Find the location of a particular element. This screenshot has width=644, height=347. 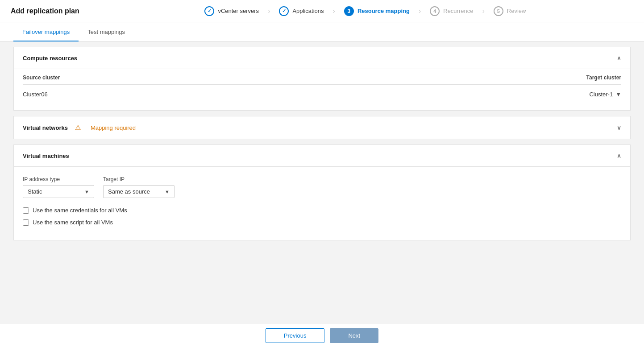

target-cluster-dropdown: Cluster-1 ▼ is located at coordinates (476, 95).